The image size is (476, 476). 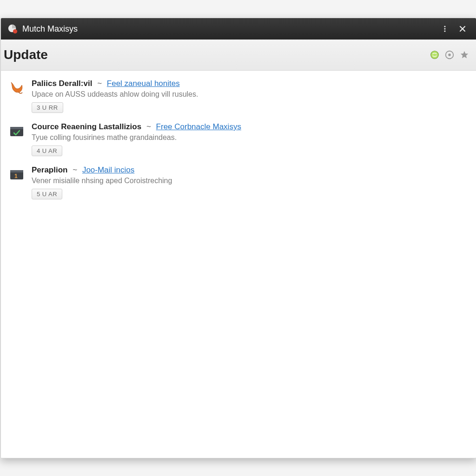 I want to click on list-item: 1 Peraplion ~ Joo-Mail incios Vener misi…, so click(x=238, y=182).